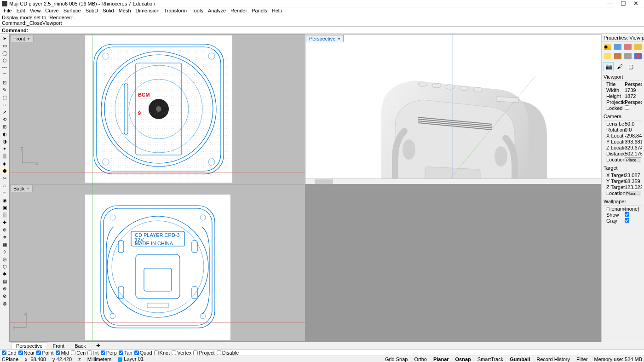 Image resolution: width=644 pixels, height=362 pixels. Describe the element at coordinates (628, 47) in the screenshot. I see `material-icon` at that location.